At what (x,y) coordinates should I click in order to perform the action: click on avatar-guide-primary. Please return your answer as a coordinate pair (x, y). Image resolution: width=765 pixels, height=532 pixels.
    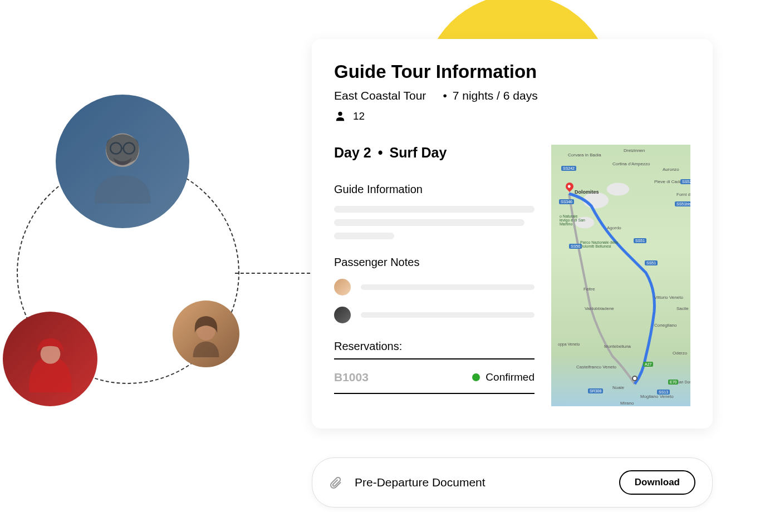
    Looking at the image, I should click on (122, 161).